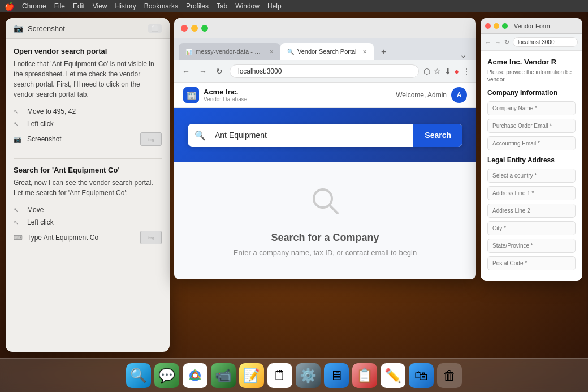 Image resolution: width=588 pixels, height=392 pixels. What do you see at coordinates (464, 54) in the screenshot?
I see `tab-dropdown-button: ⌄` at bounding box center [464, 54].